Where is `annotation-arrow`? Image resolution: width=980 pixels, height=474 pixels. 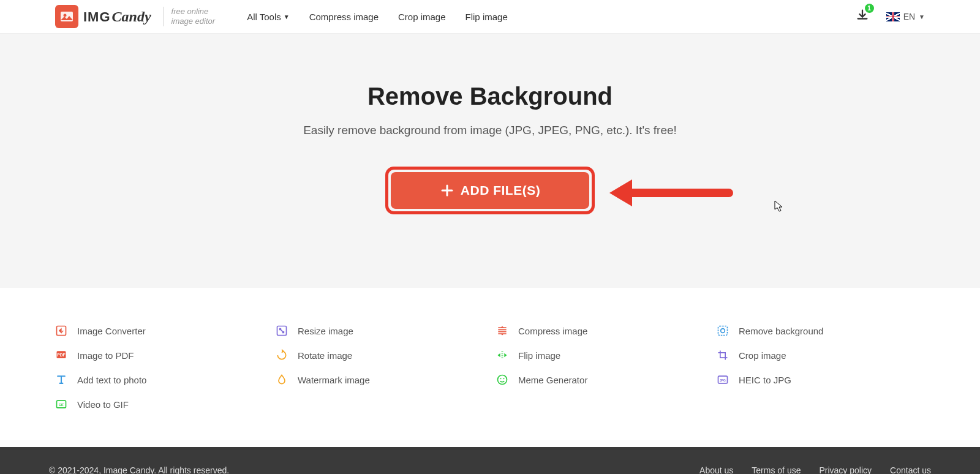 annotation-arrow is located at coordinates (671, 193).